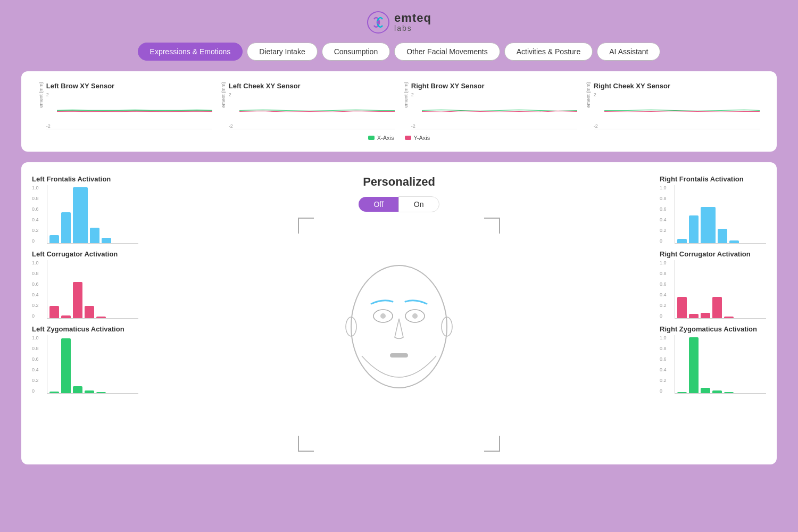  What do you see at coordinates (399, 21) in the screenshot?
I see `header: emteq labs` at bounding box center [399, 21].